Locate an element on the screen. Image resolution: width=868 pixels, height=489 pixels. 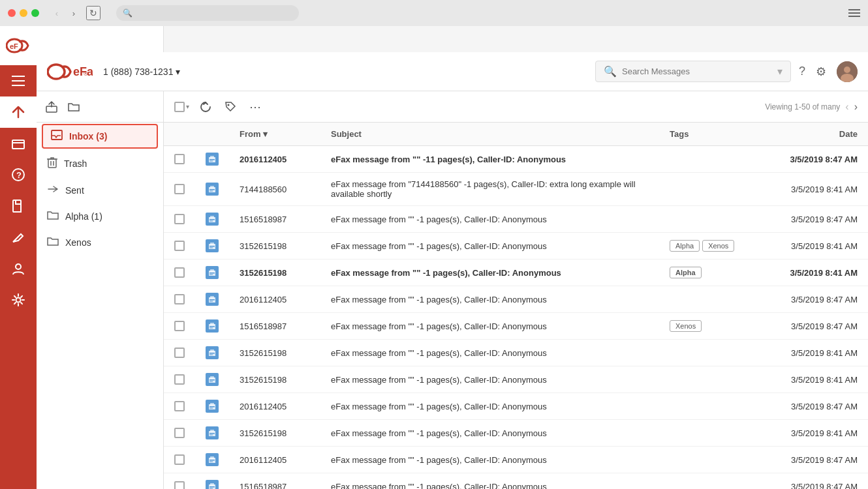
minimize-button is located at coordinates (23, 13).